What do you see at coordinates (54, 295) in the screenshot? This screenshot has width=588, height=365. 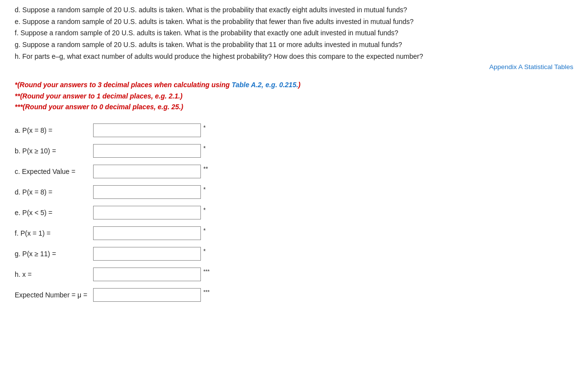 I see `label-expected: Expected Number = μ =` at bounding box center [54, 295].